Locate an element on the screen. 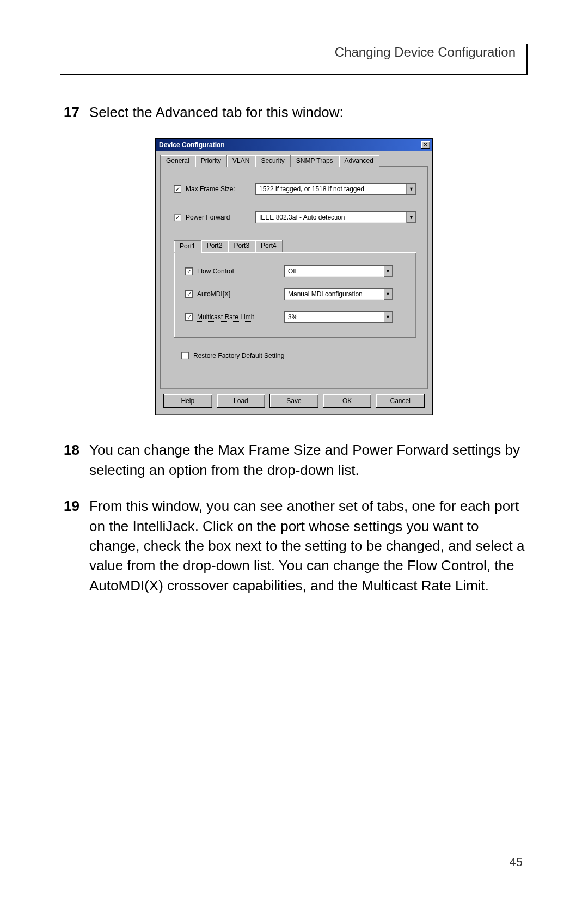 This screenshot has height=902, width=588. row-restore-defaults: Restore Factory Default Setting is located at coordinates (299, 356).